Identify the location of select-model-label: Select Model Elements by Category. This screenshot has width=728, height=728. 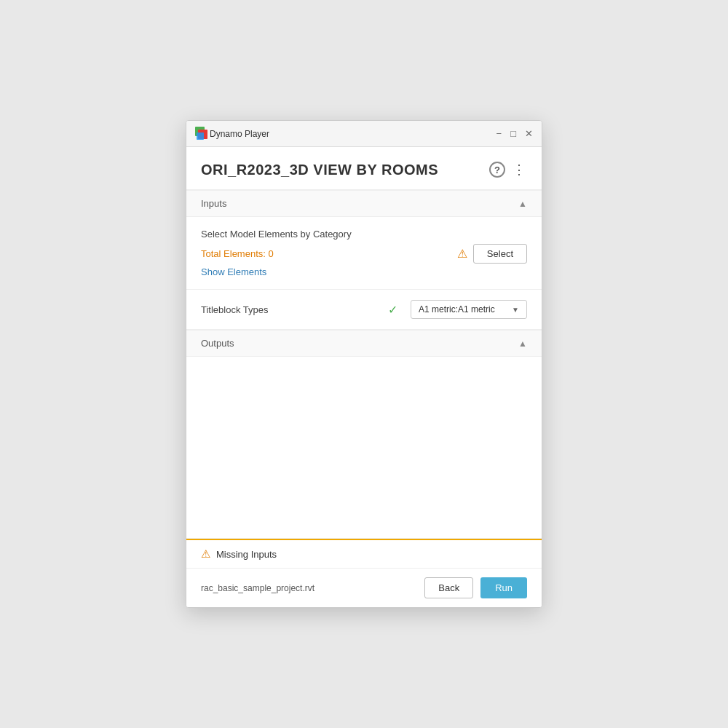
(364, 234).